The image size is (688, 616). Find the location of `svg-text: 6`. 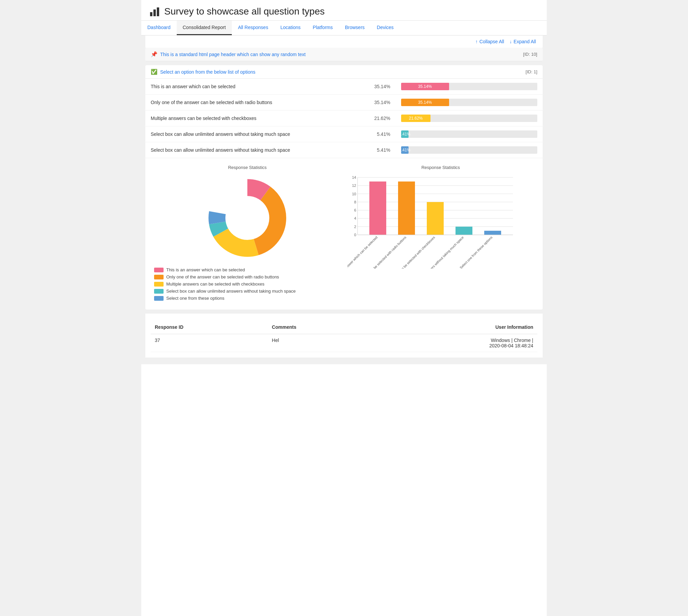

svg-text: 6 is located at coordinates (355, 210).